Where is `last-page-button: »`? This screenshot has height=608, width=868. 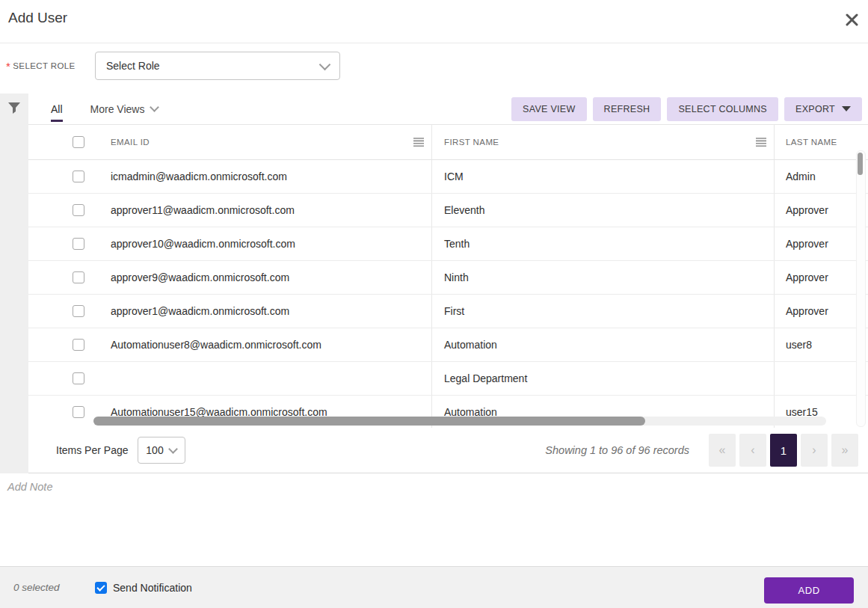
last-page-button: » is located at coordinates (845, 450).